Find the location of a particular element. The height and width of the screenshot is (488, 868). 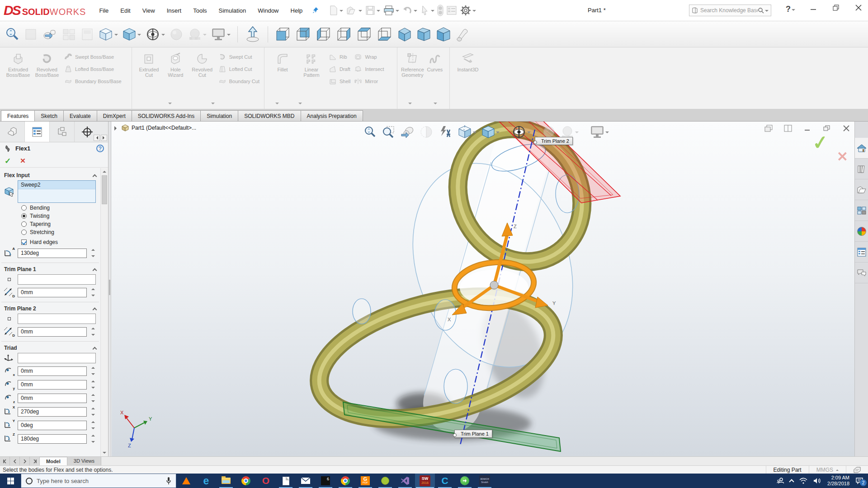

lofted-boss-button: Lofted Boss/Base is located at coordinates (93, 69).